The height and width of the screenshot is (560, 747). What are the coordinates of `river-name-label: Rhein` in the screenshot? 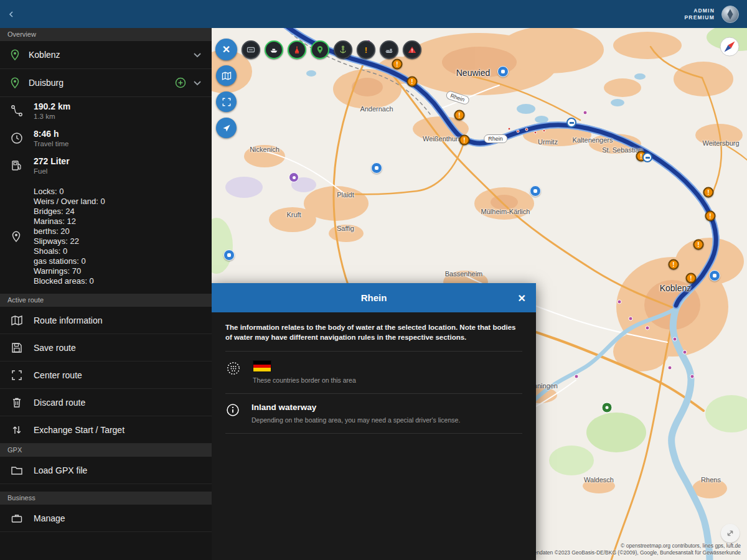 It's located at (496, 139).